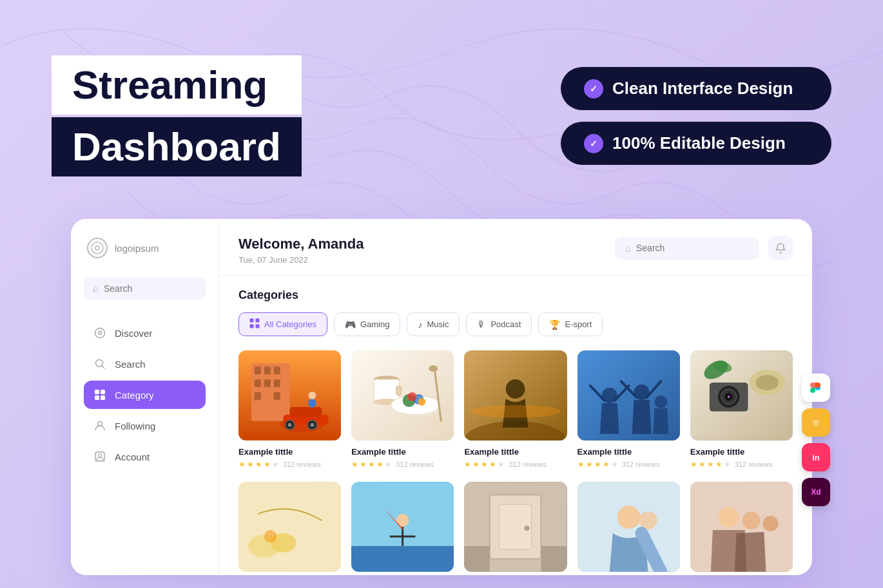  What do you see at coordinates (816, 422) in the screenshot?
I see `sketch-tool-button` at bounding box center [816, 422].